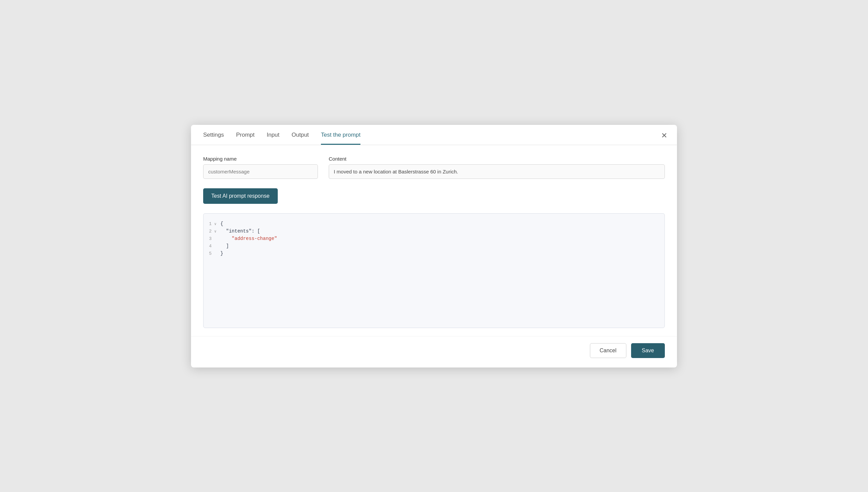 This screenshot has width=868, height=492. Describe the element at coordinates (214, 134) in the screenshot. I see `tab-settings: Settings` at that location.